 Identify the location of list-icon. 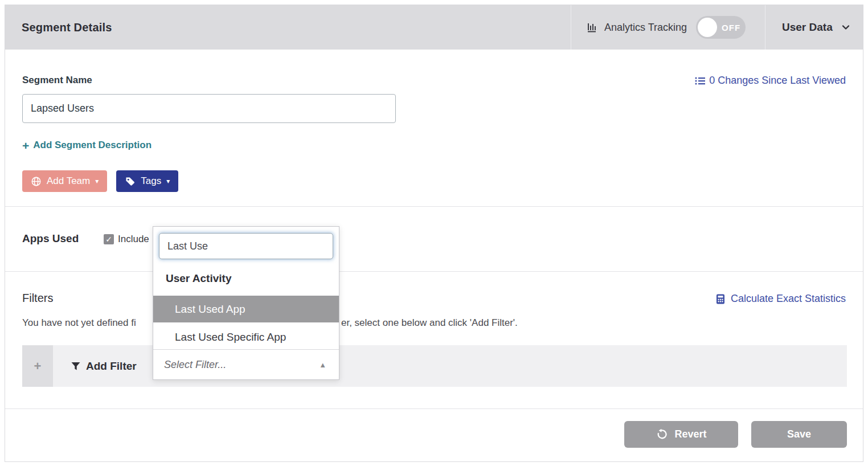
(700, 81).